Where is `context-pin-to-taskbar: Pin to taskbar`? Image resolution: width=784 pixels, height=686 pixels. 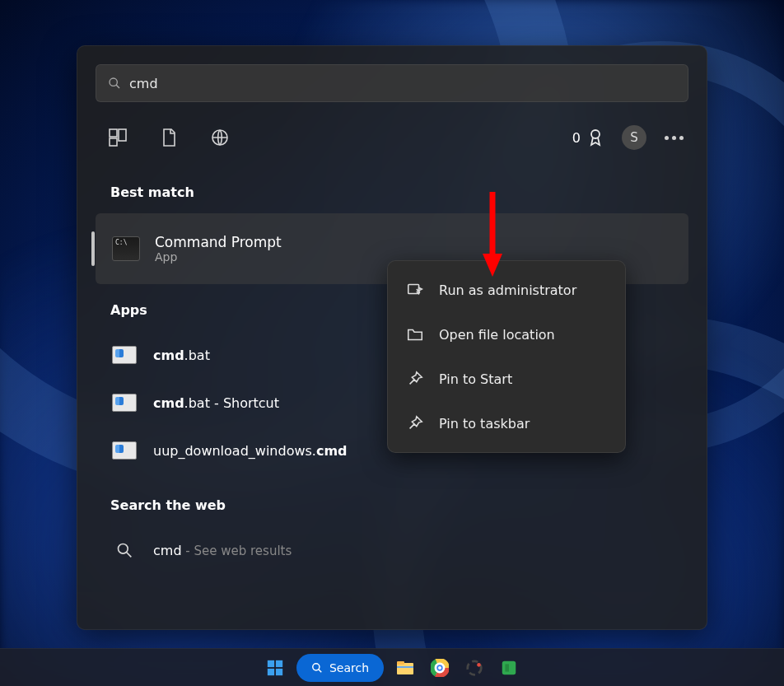
context-pin-to-taskbar: Pin to taskbar is located at coordinates (506, 423).